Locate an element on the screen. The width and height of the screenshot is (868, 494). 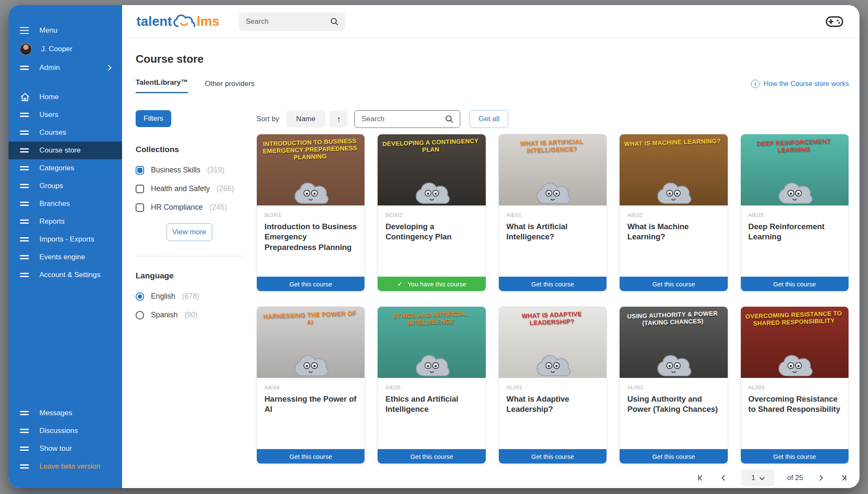
course-card-body: AL003Overcoming Resistance to Shared Res… is located at coordinates (795, 414).